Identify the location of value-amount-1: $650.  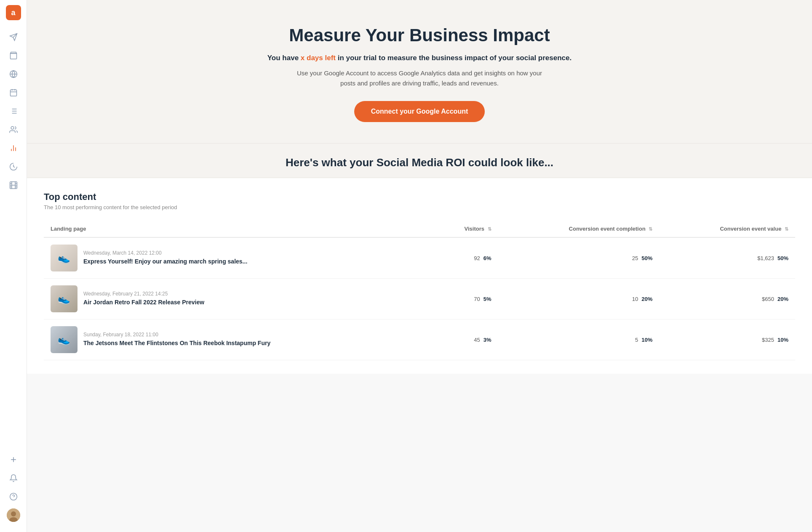
(768, 299).